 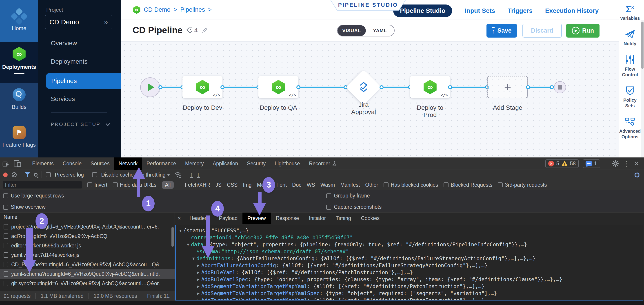 I want to click on tab-pipeline-studio: Pipeline Studio, so click(x=422, y=11).